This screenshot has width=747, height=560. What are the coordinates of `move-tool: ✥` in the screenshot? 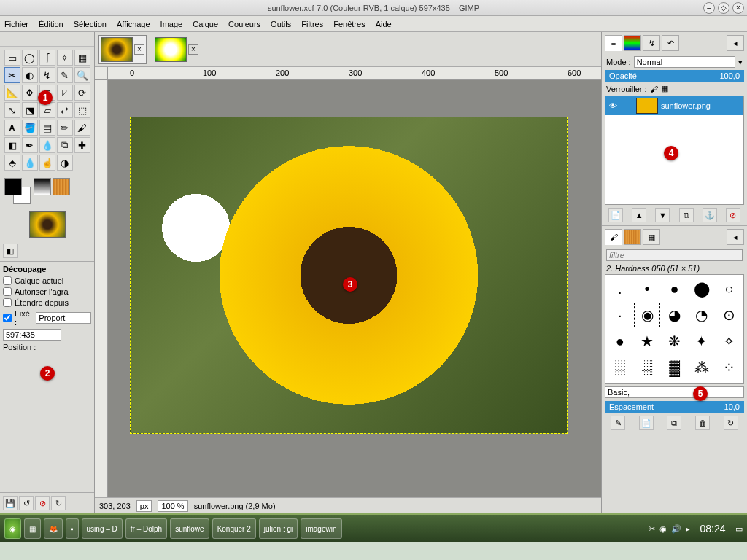 It's located at (30, 93).